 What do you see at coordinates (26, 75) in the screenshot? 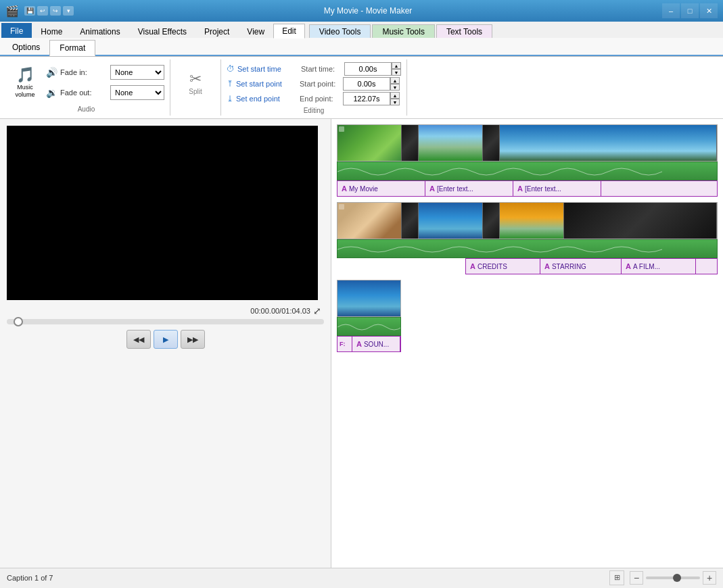
I see `music-volume-icon: 🎵` at bounding box center [26, 75].